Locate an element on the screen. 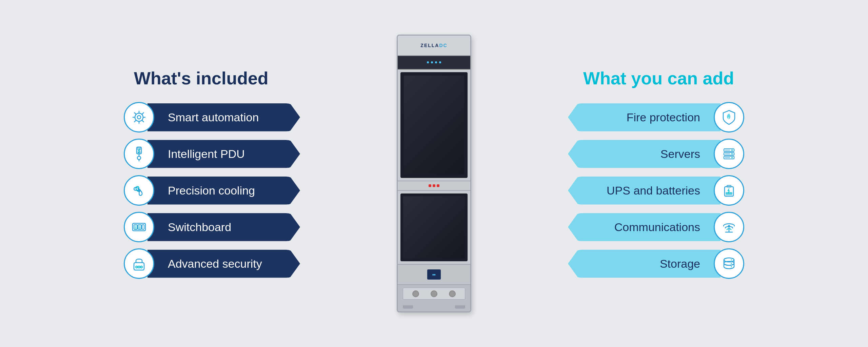  list-item: Intelligent PDU is located at coordinates (242, 154).